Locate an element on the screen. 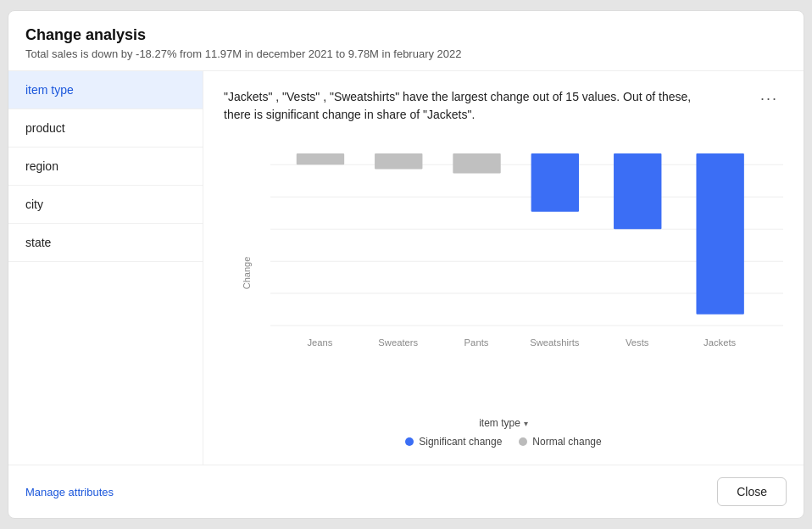  svg-text: Pants is located at coordinates (476, 342).